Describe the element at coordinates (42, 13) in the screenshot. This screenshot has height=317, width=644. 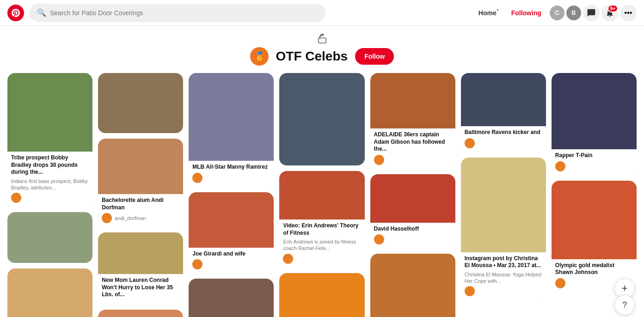
I see `search-icon: 🔍` at that location.